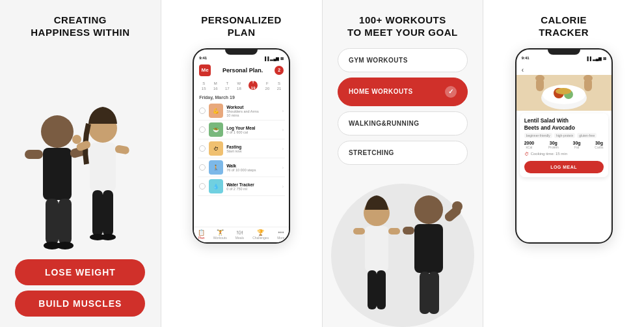  I want to click on tag-gluten: gluten-free, so click(587, 135).